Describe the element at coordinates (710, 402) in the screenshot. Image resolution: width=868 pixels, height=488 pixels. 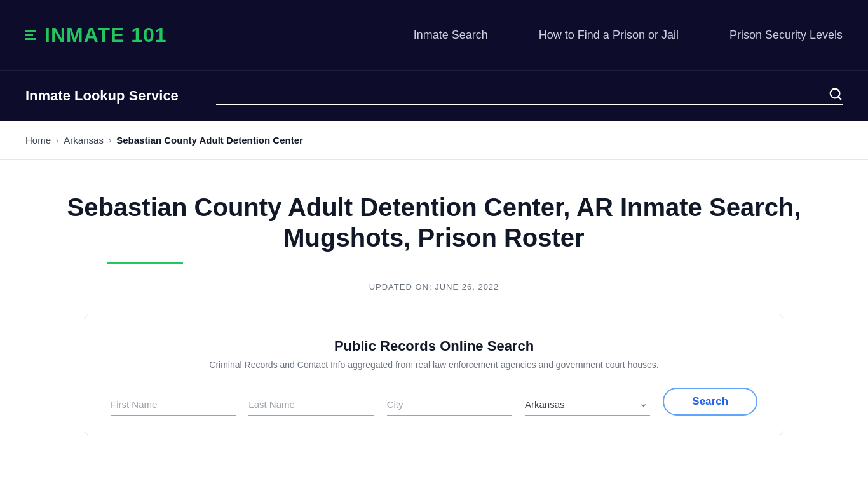
I see `search-button: Search` at that location.